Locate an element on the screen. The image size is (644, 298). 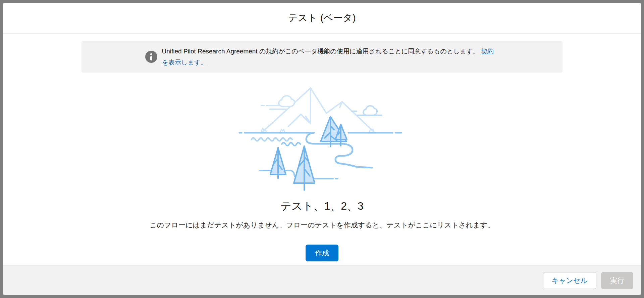
cloud-left is located at coordinates (278, 102).